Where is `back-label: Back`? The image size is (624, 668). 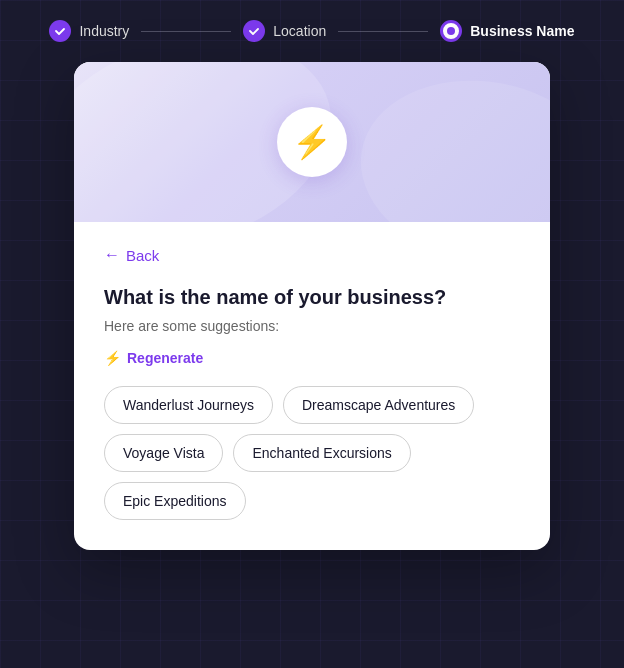
back-label: Back is located at coordinates (142, 256).